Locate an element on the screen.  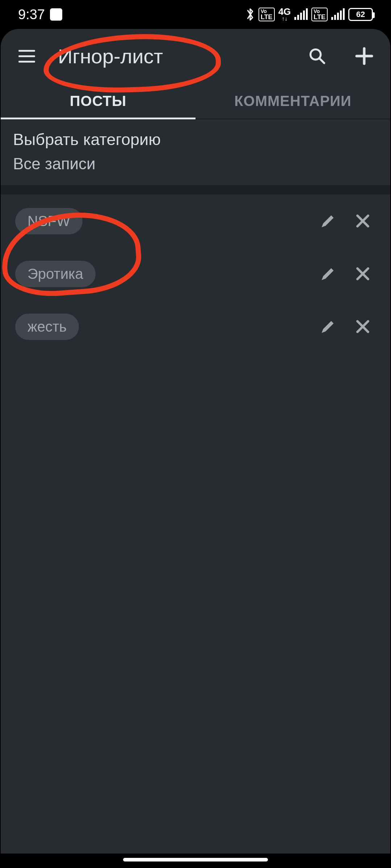
volte-badge-2: VoLTE is located at coordinates (319, 14).